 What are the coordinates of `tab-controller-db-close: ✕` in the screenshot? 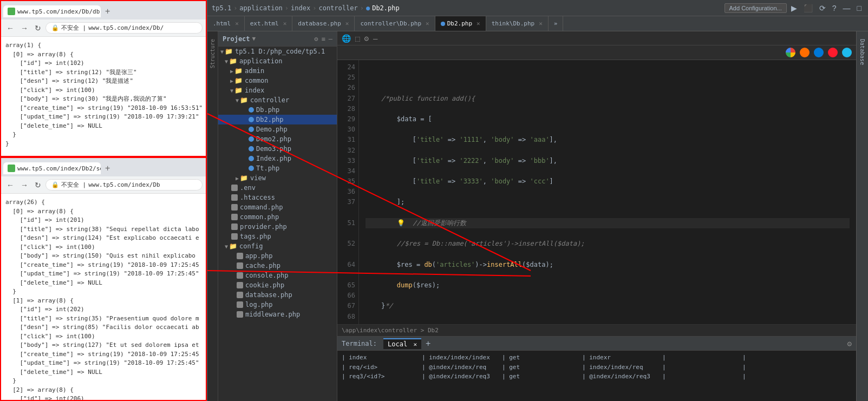 It's located at (428, 24).